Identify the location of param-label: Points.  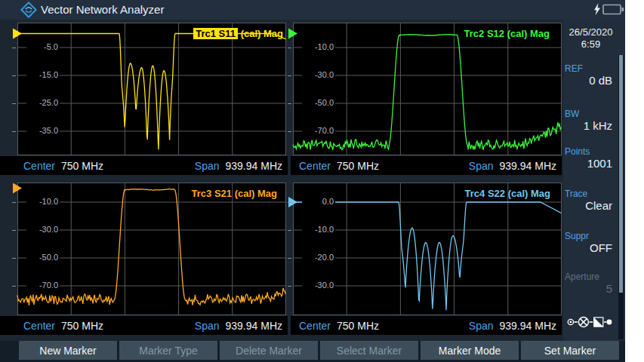
(594, 152).